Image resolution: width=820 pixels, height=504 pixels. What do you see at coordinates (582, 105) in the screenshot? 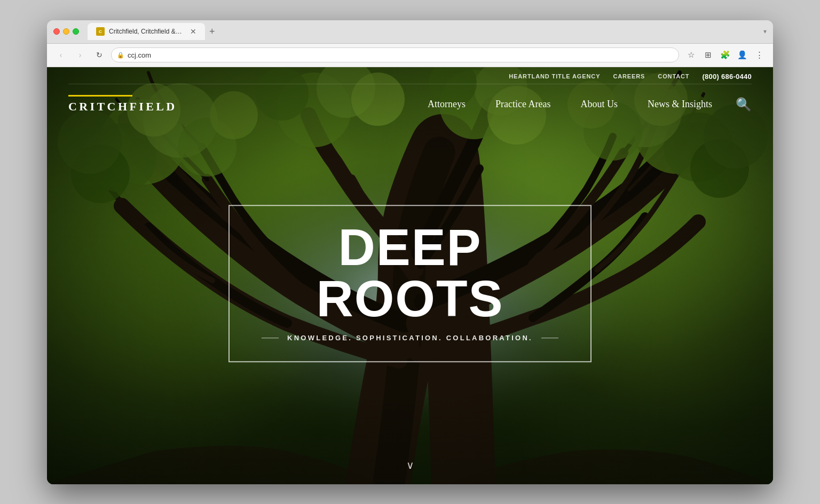
I see `nav-links: Attorneys Practice Areas About Us News &…` at bounding box center [582, 105].